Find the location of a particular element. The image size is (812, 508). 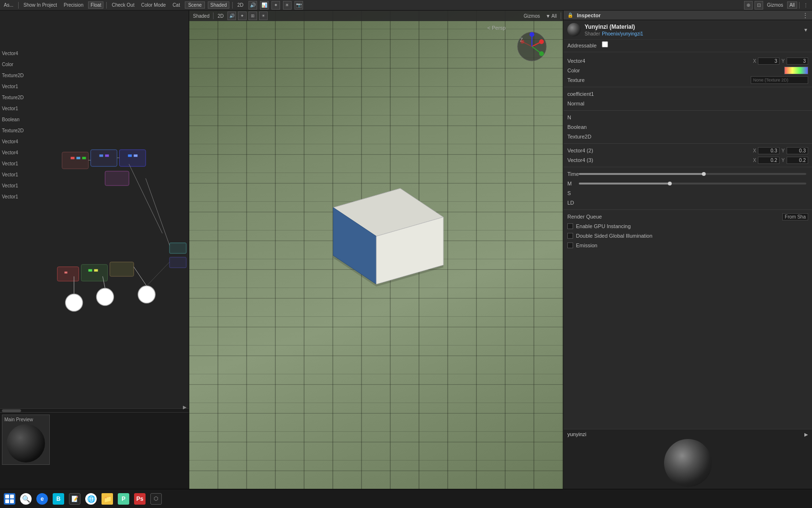

scene-gizmos-btn: Gizmos is located at coordinates (532, 16).